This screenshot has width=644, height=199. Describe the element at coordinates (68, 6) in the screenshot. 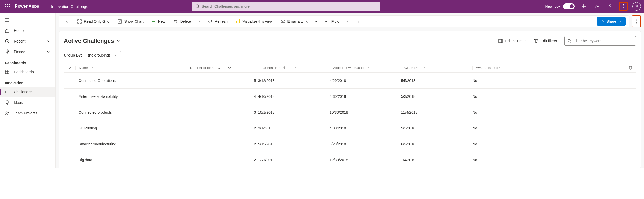

I see `app-title: Innovation Challenge` at that location.